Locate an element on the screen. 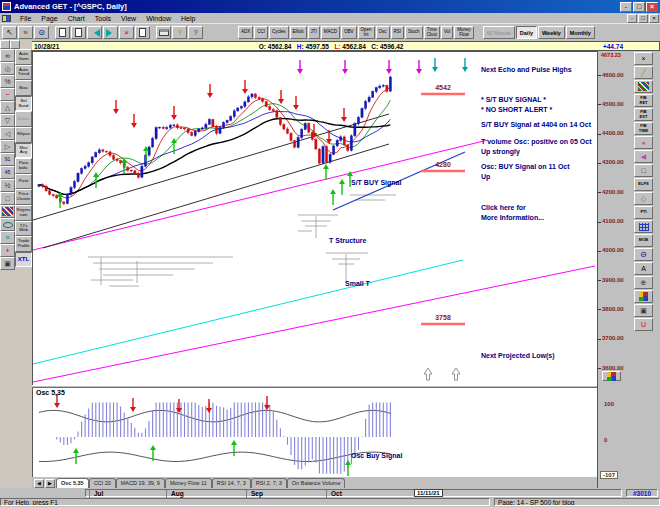  trend-lines-icon is located at coordinates (644, 86).